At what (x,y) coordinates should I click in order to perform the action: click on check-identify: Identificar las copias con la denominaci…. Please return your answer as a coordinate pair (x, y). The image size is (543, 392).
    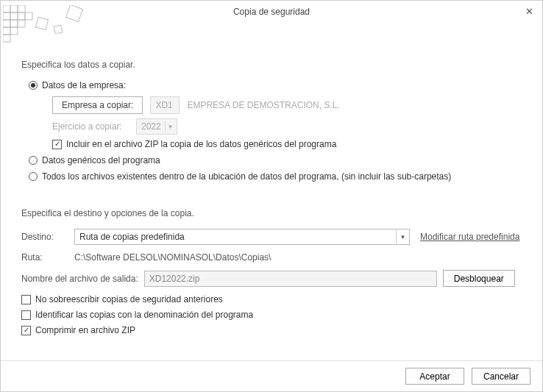
    Looking at the image, I should click on (272, 315).